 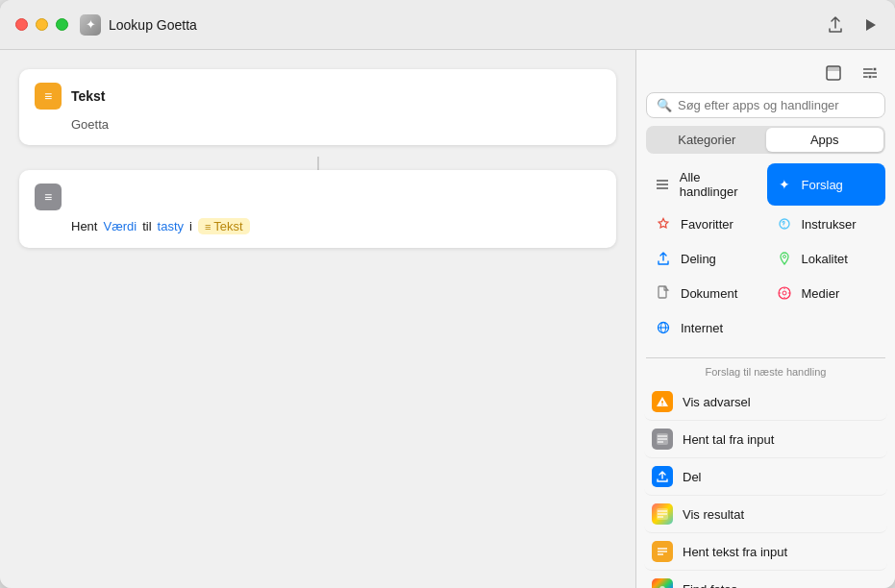 I want to click on search-input, so click(x=777, y=106).